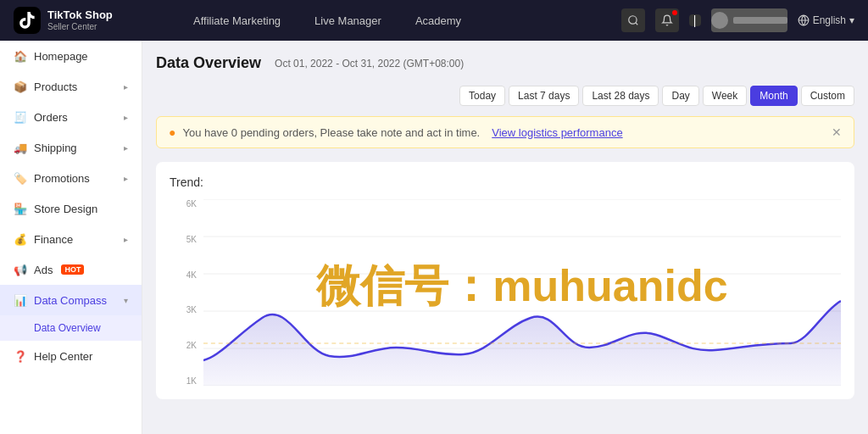  Describe the element at coordinates (20, 270) in the screenshot. I see `ads-icon: 📢` at that location.